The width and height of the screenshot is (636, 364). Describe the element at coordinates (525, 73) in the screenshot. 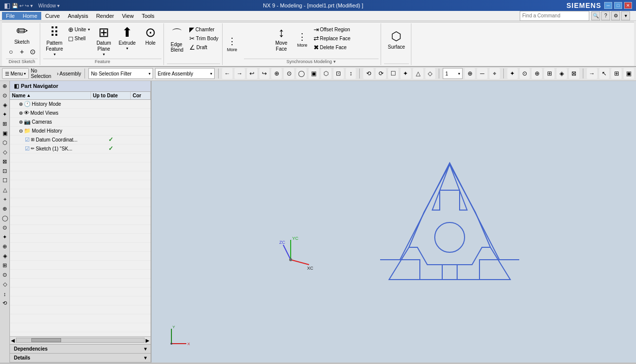

I see `tb-icon-22: ⊙` at that location.